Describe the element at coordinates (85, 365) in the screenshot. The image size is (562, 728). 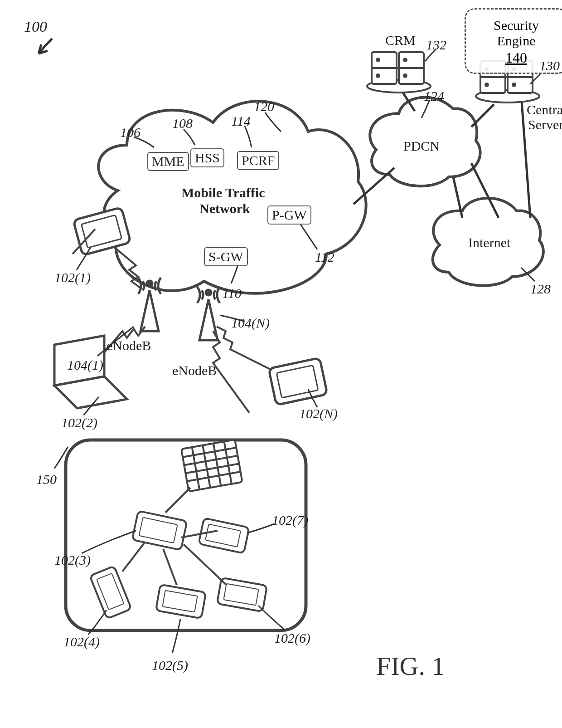
I see `enodeb-1-ref: 104(1)` at that location.